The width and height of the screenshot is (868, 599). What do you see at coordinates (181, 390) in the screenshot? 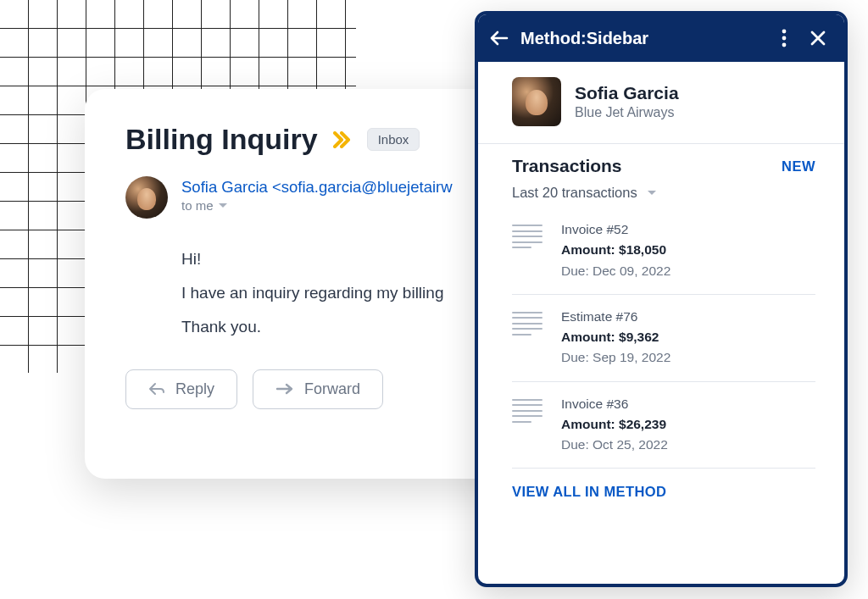
I see `reply-button: Reply` at bounding box center [181, 390].